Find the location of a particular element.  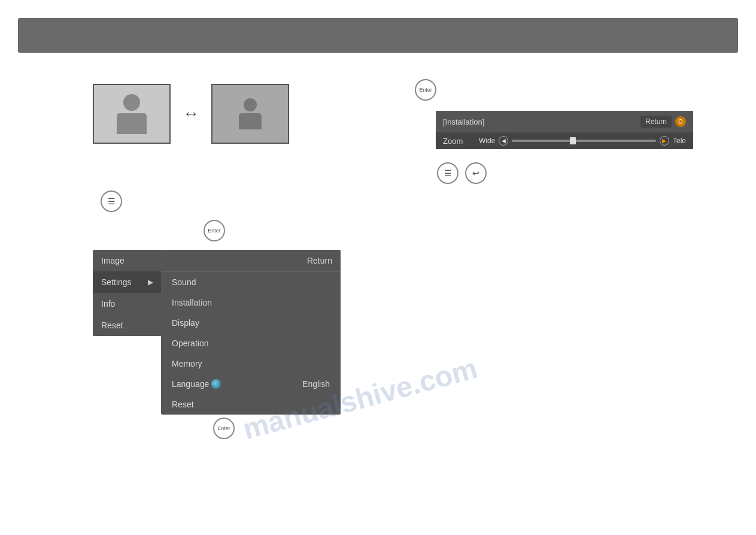

back-icon: ↩ is located at coordinates (476, 173).